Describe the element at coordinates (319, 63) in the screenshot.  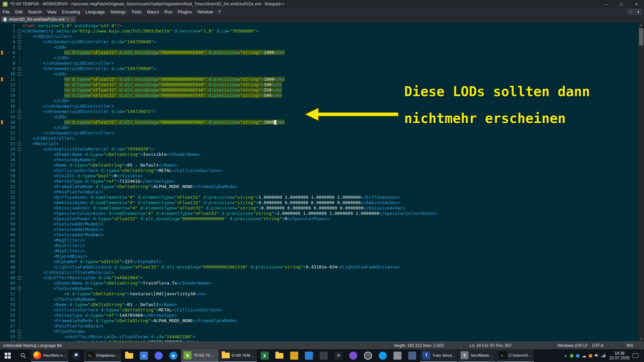
I see `code-line-8: 8 </cHcGeometryLODController>` at that location.